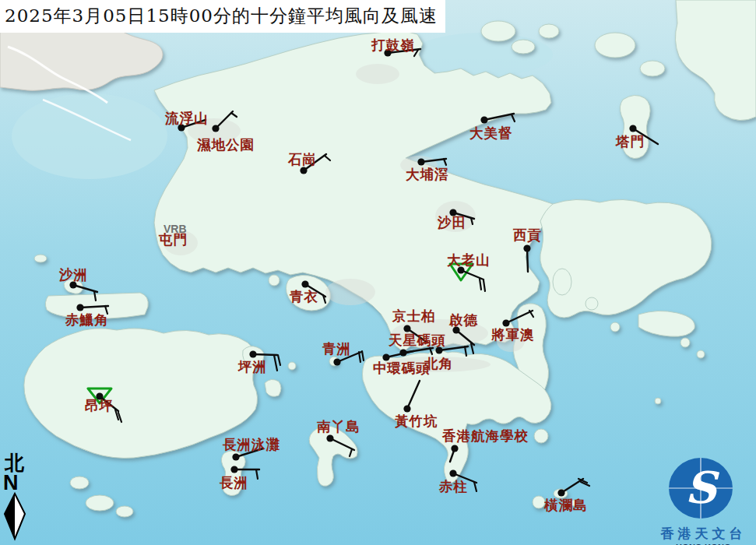  What do you see at coordinates (79, 483) in the screenshot?
I see `shek-kwu-chau-island` at bounding box center [79, 483].